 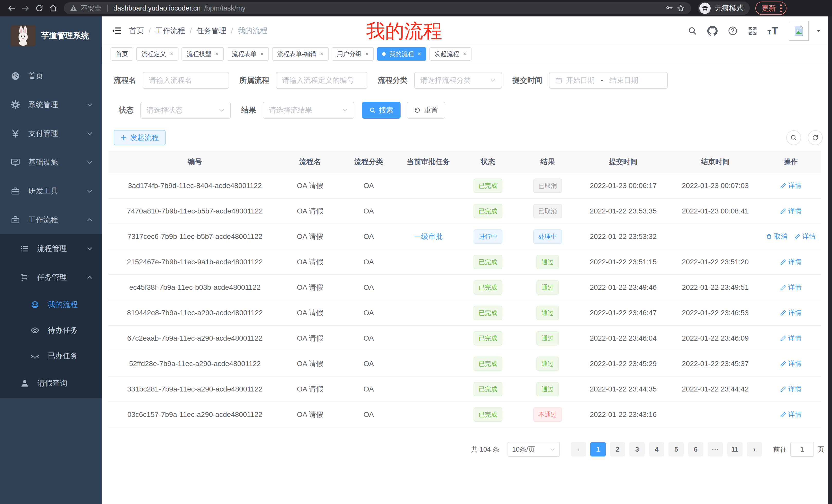 I want to click on sidebar-collapse-icon, so click(x=117, y=31).